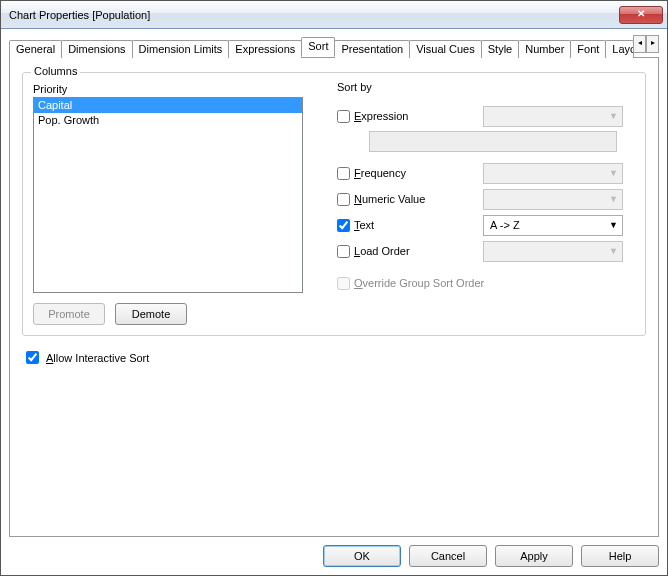 The height and width of the screenshot is (576, 668). I want to click on tab-dimensions: Dimensions, so click(96, 49).